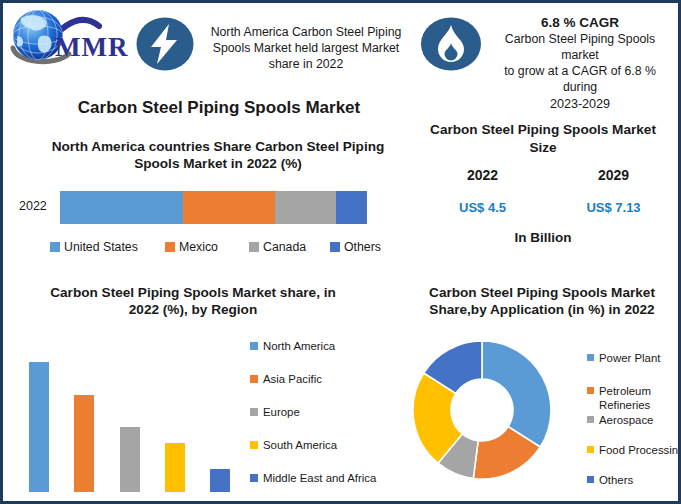  What do you see at coordinates (580, 104) in the screenshot?
I see `cagr-period: 2023-2029` at bounding box center [580, 104].